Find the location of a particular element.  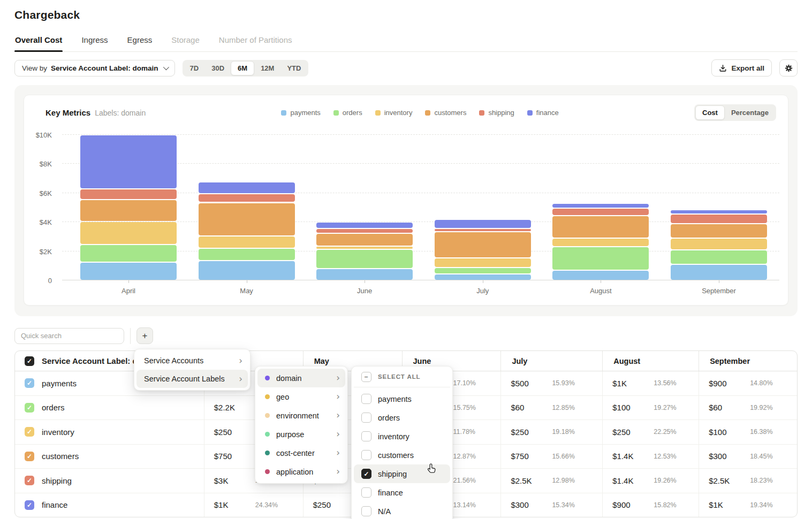

legend-label: shipping is located at coordinates (501, 112).